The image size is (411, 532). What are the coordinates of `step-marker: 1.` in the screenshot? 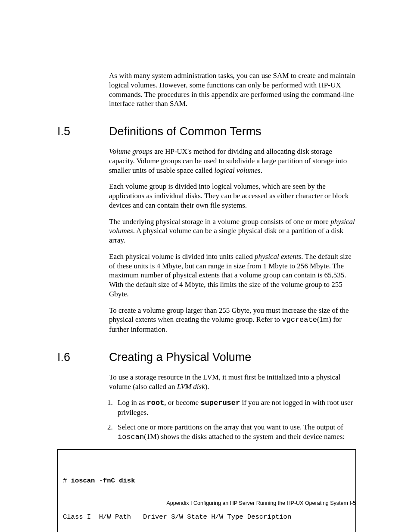 It's located at (110, 403).